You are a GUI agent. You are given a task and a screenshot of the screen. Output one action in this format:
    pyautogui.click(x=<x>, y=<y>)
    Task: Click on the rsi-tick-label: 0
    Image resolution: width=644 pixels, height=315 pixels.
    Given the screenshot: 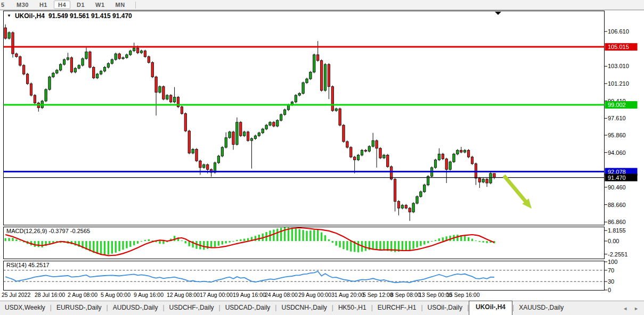 What is the action you would take?
    pyautogui.click(x=609, y=290)
    